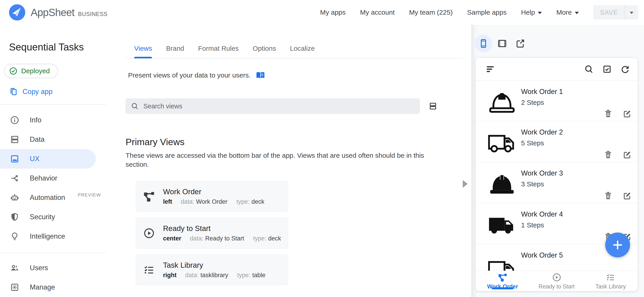 The image size is (644, 297). I want to click on app-preview-header, so click(556, 69).